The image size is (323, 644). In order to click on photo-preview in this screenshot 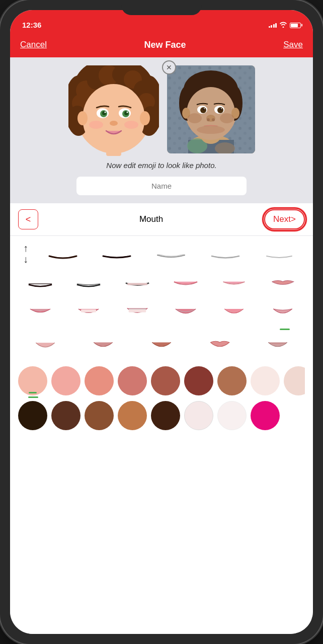, I will do `click(211, 110)`.